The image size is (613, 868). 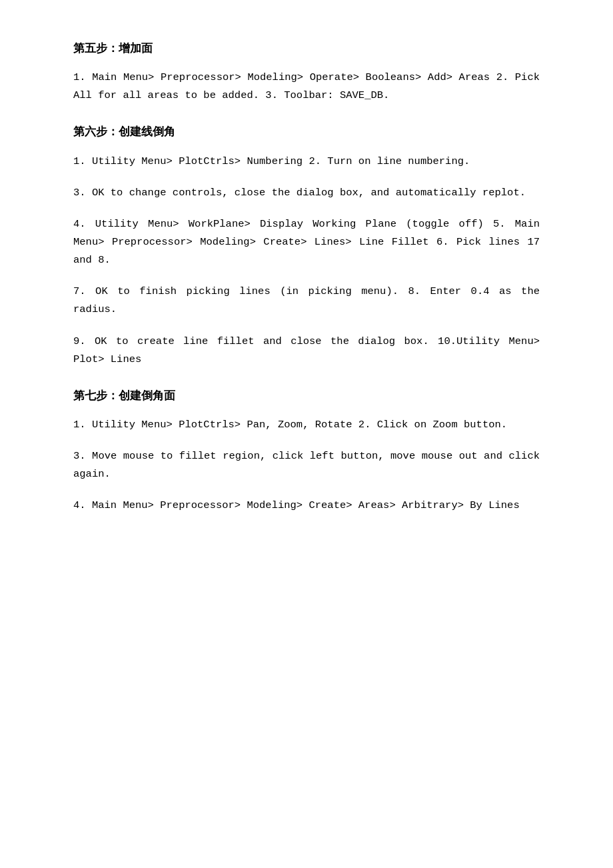 I want to click on section-step7: 第七步：创建倒角面1. Utility Menu> PlotCtrls> Pan…, so click(x=306, y=451).